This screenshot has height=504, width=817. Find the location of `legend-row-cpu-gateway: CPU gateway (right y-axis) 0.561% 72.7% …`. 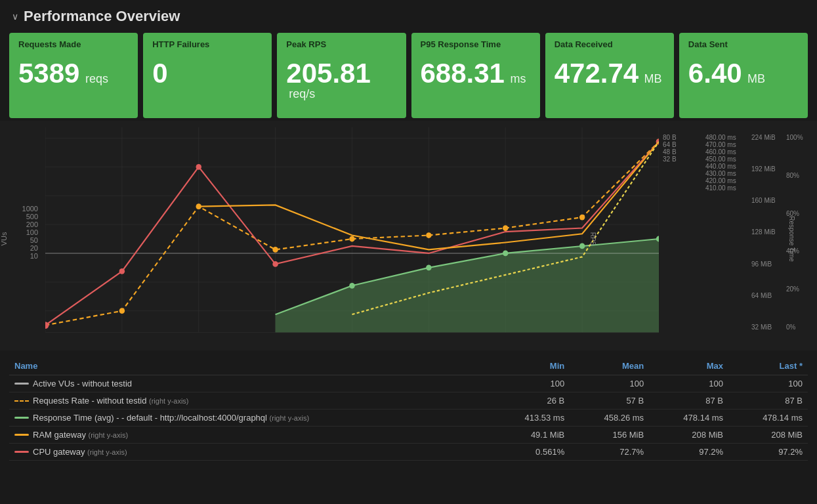

legend-row-cpu-gateway: CPU gateway (right y-axis) 0.561% 72.7% … is located at coordinates (408, 452).